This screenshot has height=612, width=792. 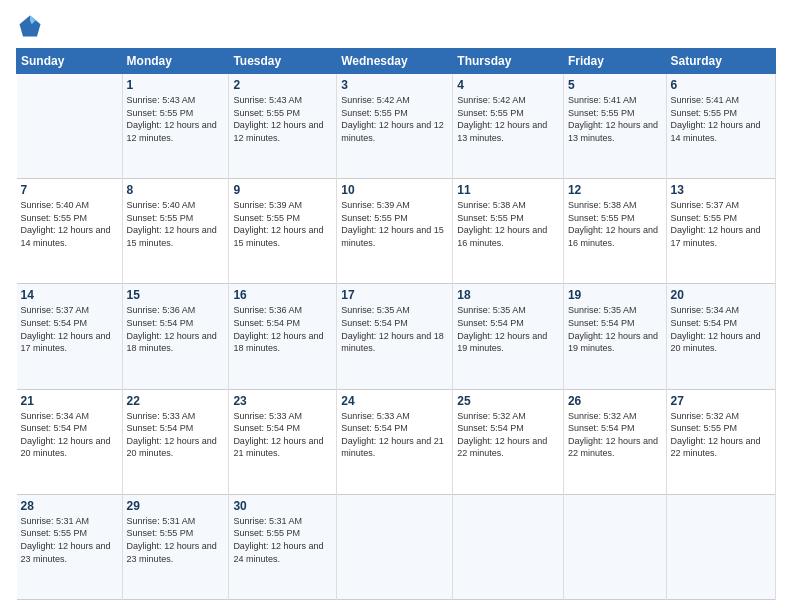 I want to click on calendar-cell: 9Sunrise: 5:39 AMSunset: 5:55 PMDaylight…, so click(x=283, y=232).